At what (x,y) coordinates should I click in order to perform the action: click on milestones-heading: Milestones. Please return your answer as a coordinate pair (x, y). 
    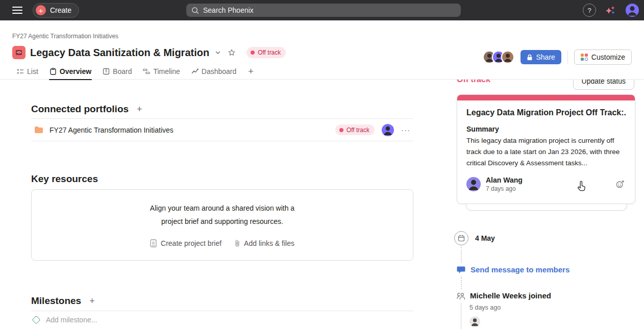
    Looking at the image, I should click on (56, 301).